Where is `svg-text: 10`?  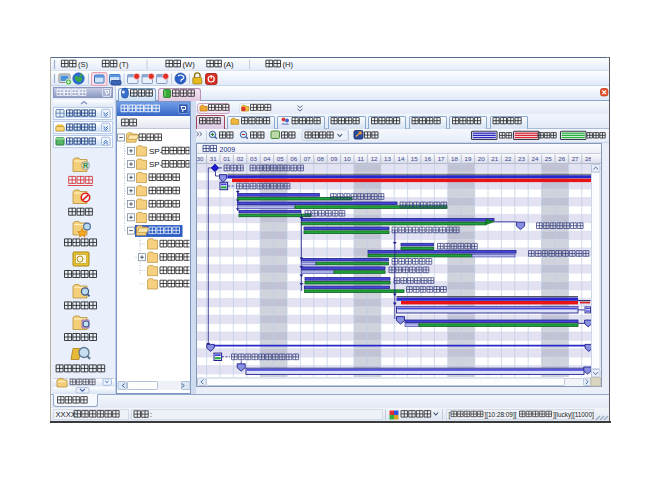 svg-text: 10 is located at coordinates (348, 158).